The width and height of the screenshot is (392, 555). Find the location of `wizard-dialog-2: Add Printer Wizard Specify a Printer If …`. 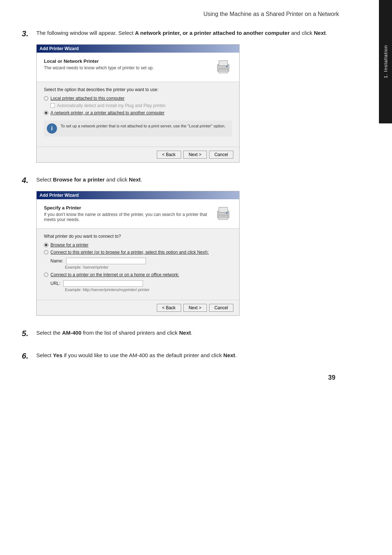

wizard-dialog-2: Add Printer Wizard Specify a Printer If … is located at coordinates (138, 253).